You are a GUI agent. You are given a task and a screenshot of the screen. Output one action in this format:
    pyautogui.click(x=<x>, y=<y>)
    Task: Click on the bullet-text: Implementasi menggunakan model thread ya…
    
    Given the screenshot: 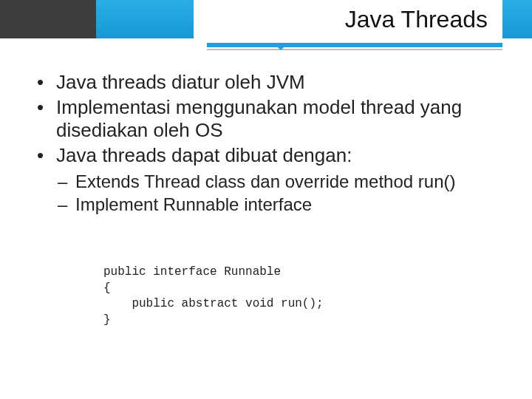 What is the action you would take?
    pyautogui.click(x=259, y=119)
    